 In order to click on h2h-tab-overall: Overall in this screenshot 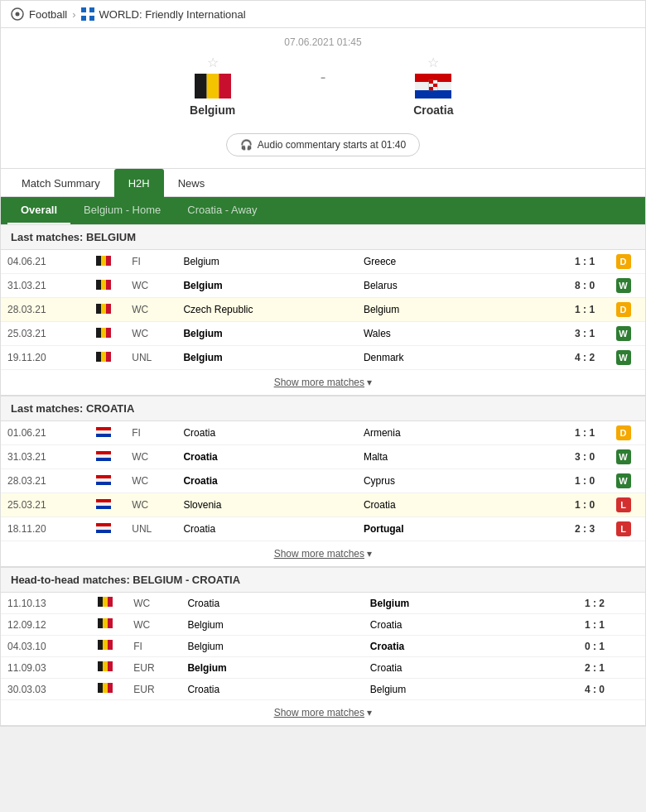, I will do `click(39, 210)`.